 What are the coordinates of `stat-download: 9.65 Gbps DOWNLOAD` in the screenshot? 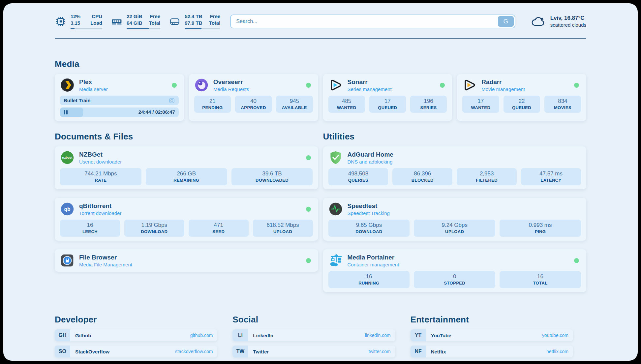 It's located at (369, 228).